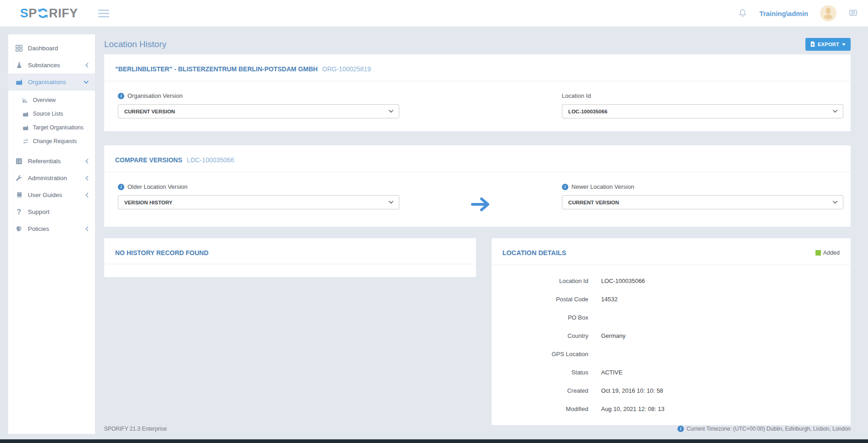 This screenshot has width=868, height=443. Describe the element at coordinates (52, 100) in the screenshot. I see `sidebar-item-overview: Overview` at that location.